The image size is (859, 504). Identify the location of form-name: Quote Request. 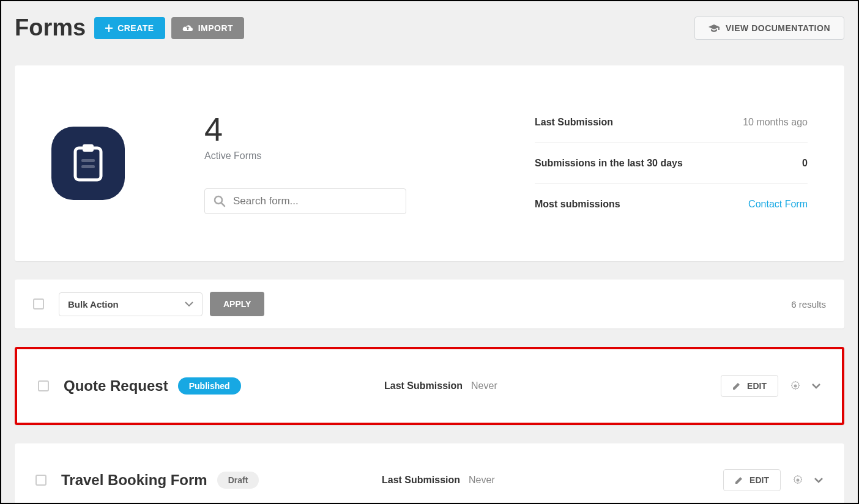
(116, 386).